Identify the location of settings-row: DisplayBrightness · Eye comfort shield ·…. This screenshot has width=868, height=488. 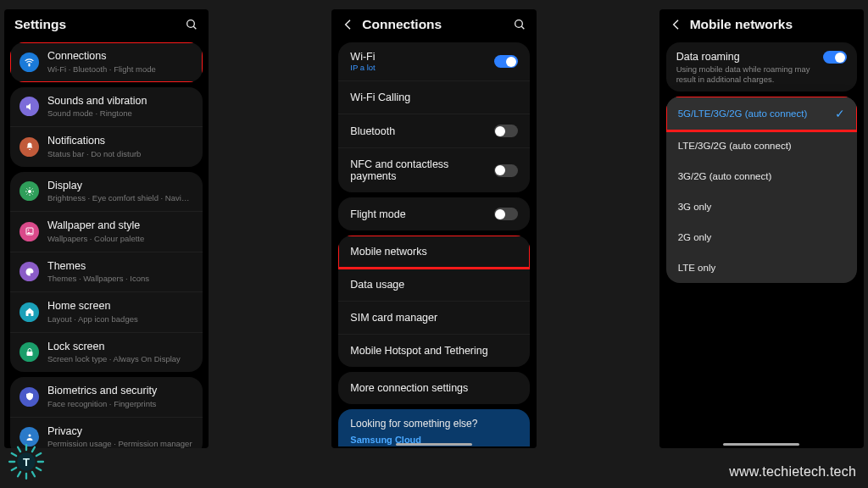
(107, 191).